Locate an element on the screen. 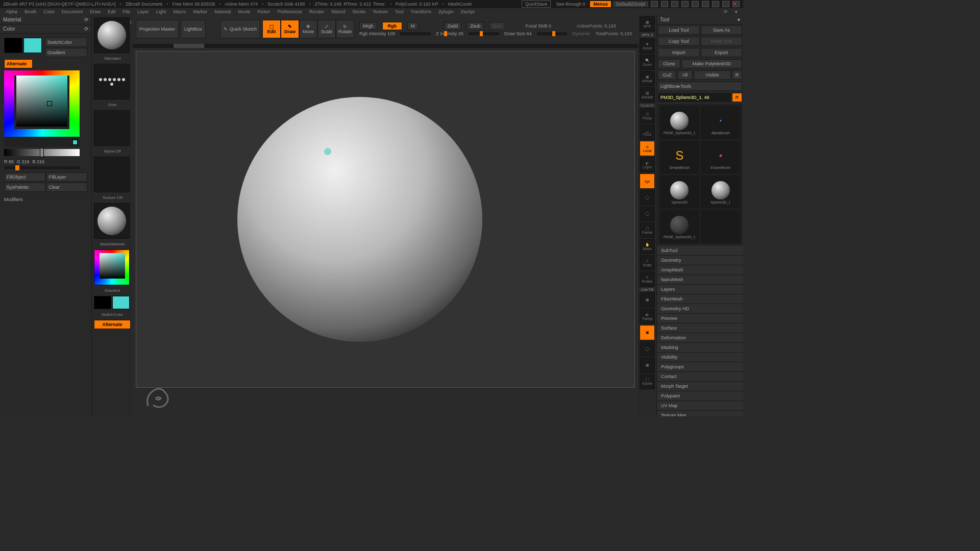 This screenshot has height=551, width=980. canvas-scrollbar is located at coordinates (385, 46).